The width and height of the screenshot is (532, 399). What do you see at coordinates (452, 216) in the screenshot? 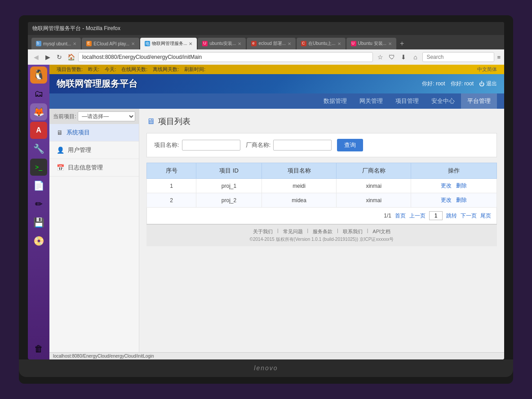
I see `jump-button: 跳转` at bounding box center [452, 216].